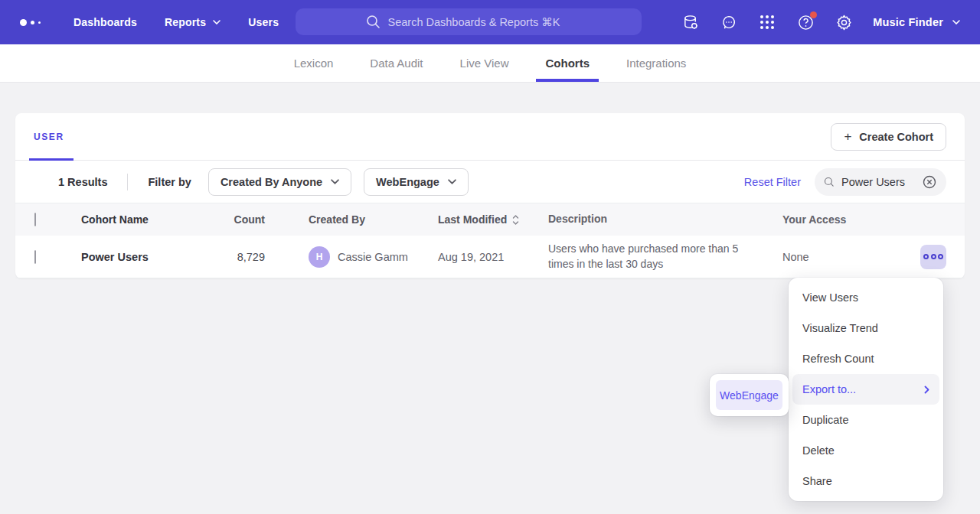  I want to click on count-cell: 8,729, so click(242, 257).